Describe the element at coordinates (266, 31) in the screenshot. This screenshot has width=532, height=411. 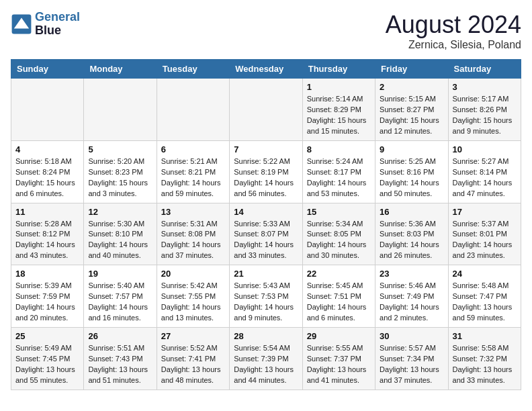
I see `page-header: General Blue August 2024 Zernica, Silesi…` at that location.